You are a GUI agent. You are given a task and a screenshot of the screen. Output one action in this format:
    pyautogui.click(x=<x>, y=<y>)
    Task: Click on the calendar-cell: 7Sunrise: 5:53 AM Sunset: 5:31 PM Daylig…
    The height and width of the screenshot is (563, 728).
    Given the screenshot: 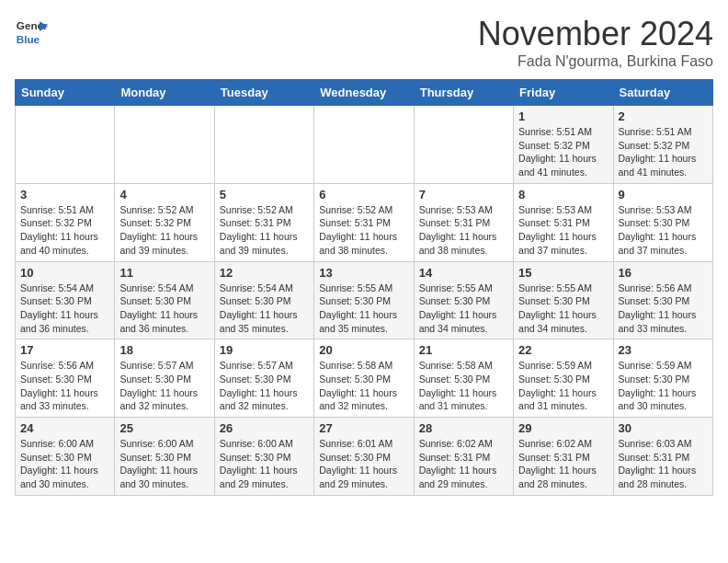 What is the action you would take?
    pyautogui.click(x=463, y=223)
    